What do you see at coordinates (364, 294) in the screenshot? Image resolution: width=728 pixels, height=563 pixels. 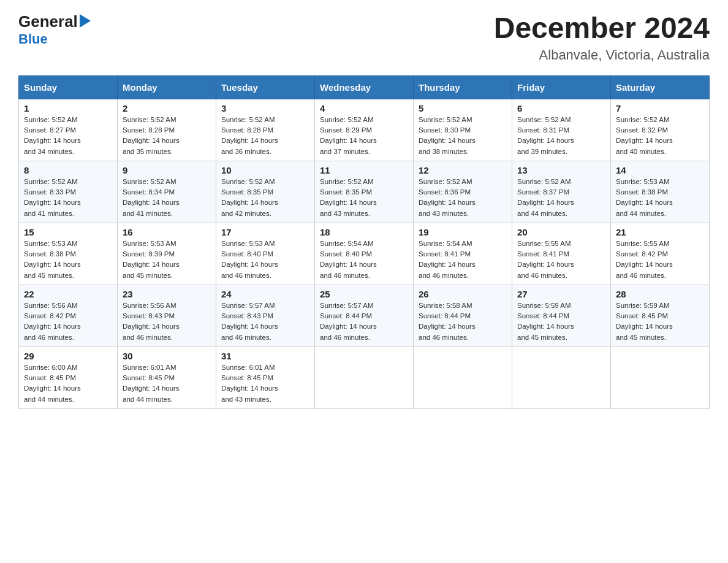 I see `day-number: 25` at bounding box center [364, 294].